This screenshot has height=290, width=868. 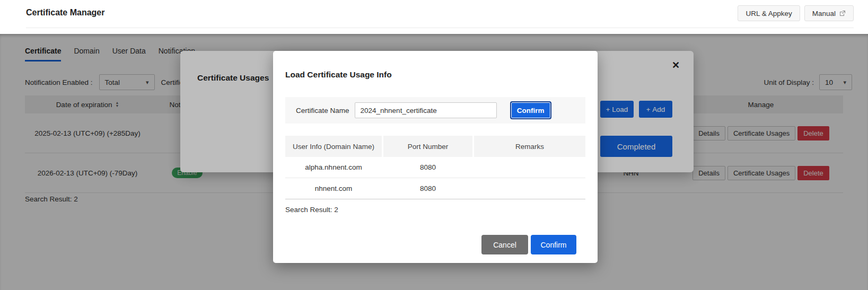 I want to click on cancel-button: Cancel, so click(x=505, y=245).